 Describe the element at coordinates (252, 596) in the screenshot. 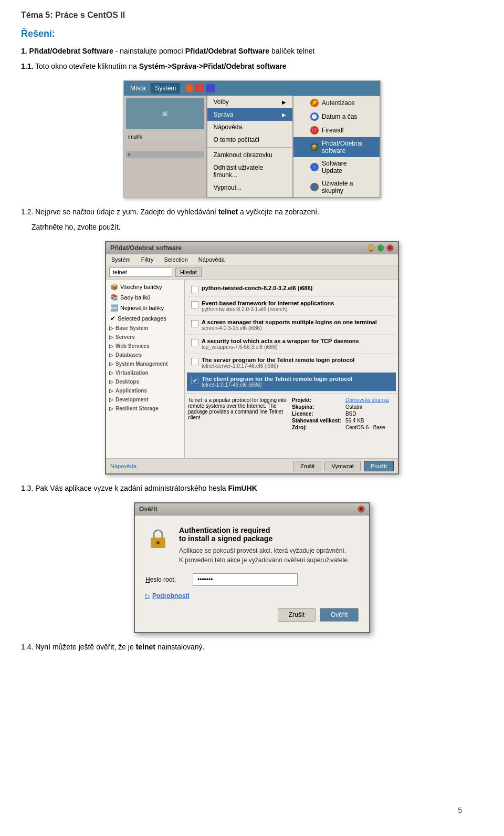

I see `auth-details-link: ▷ Podrobnosti` at that location.